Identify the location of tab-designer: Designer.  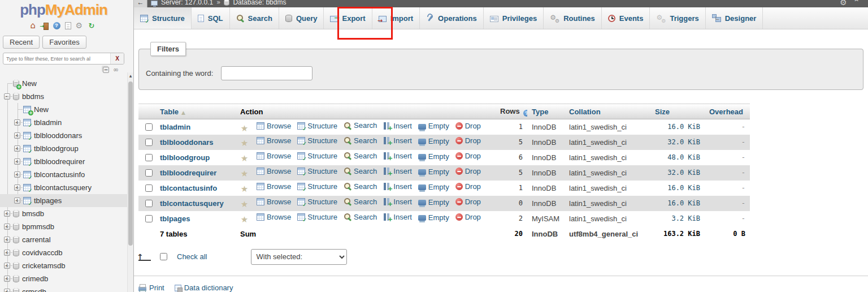
(735, 18).